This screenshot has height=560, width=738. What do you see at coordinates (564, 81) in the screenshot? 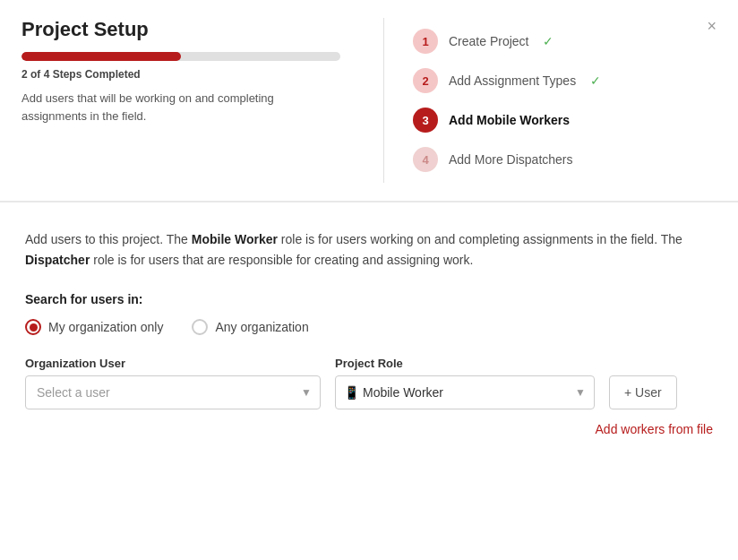
I see `step-item-2: 2 Add Assignment Types ✓` at bounding box center [564, 81].